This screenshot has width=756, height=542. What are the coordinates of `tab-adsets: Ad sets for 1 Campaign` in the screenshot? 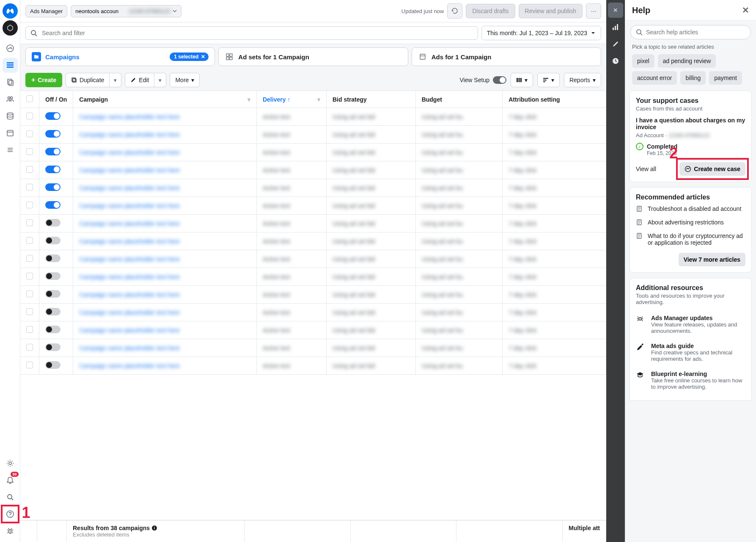 It's located at (313, 57).